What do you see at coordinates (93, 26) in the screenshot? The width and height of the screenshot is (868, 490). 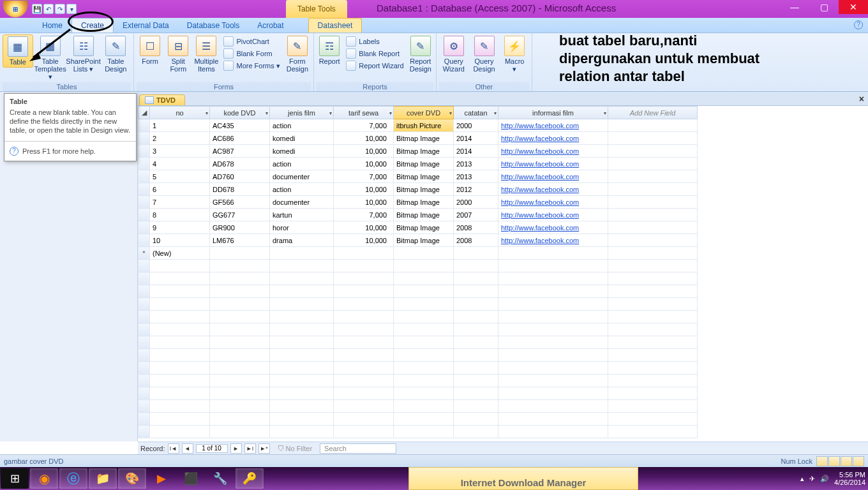 I see `tab-create: Create` at bounding box center [93, 26].